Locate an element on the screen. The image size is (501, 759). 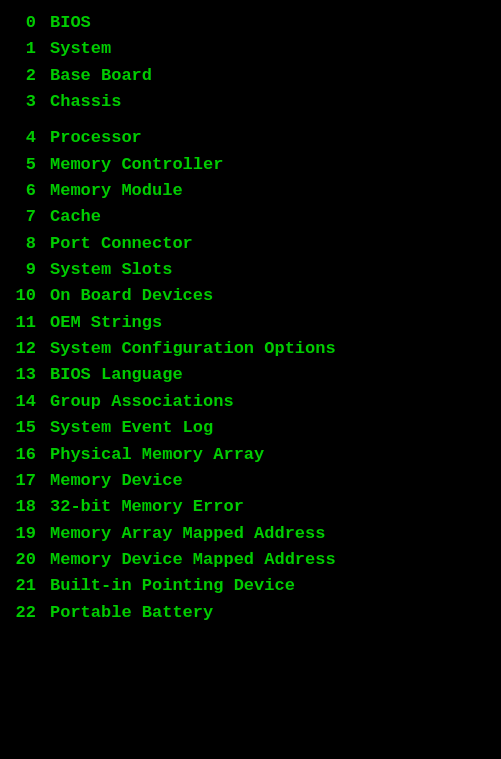
list-item: 1System is located at coordinates (250, 49).